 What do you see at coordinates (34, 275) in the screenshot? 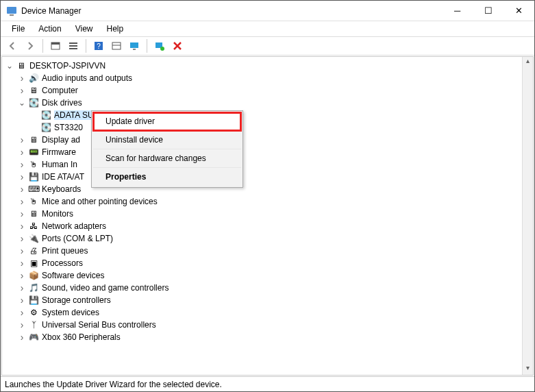
I see `software-icon: 📦` at bounding box center [34, 275].